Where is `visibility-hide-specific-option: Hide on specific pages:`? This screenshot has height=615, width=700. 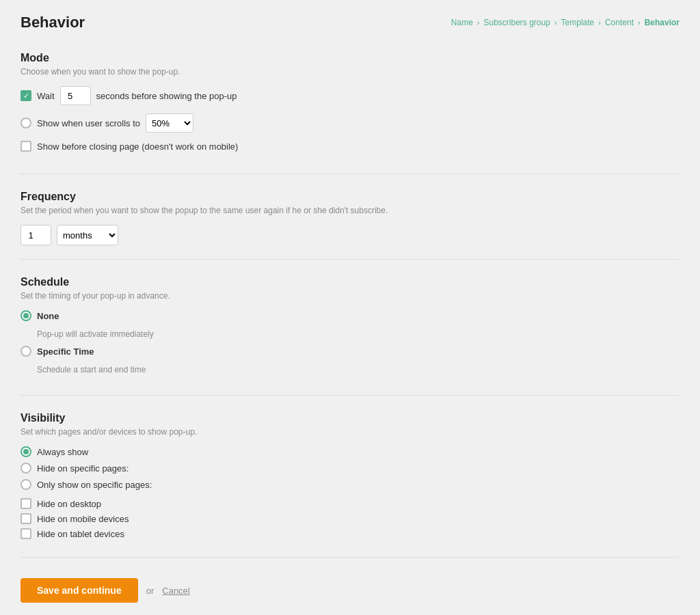 visibility-hide-specific-option: Hide on specific pages: is located at coordinates (350, 468).